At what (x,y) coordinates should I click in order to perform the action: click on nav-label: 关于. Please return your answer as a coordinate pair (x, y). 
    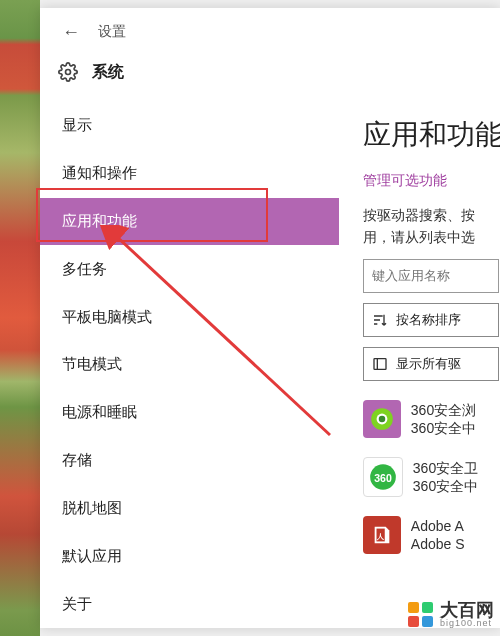
    Looking at the image, I should click on (77, 604).